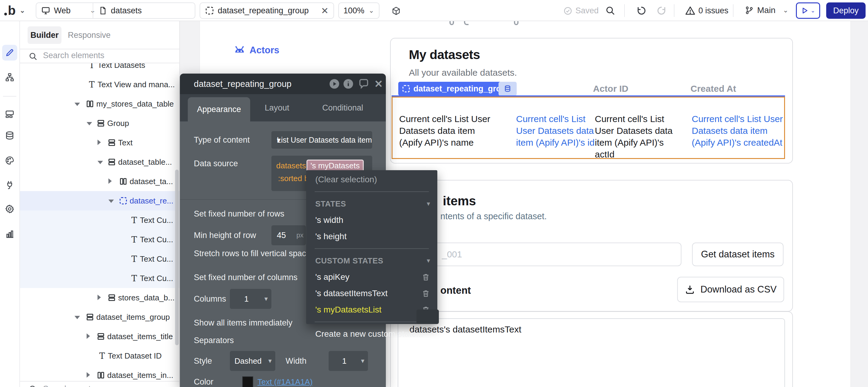 The width and height of the screenshot is (868, 387). I want to click on columns-select: 1 ▾, so click(251, 299).